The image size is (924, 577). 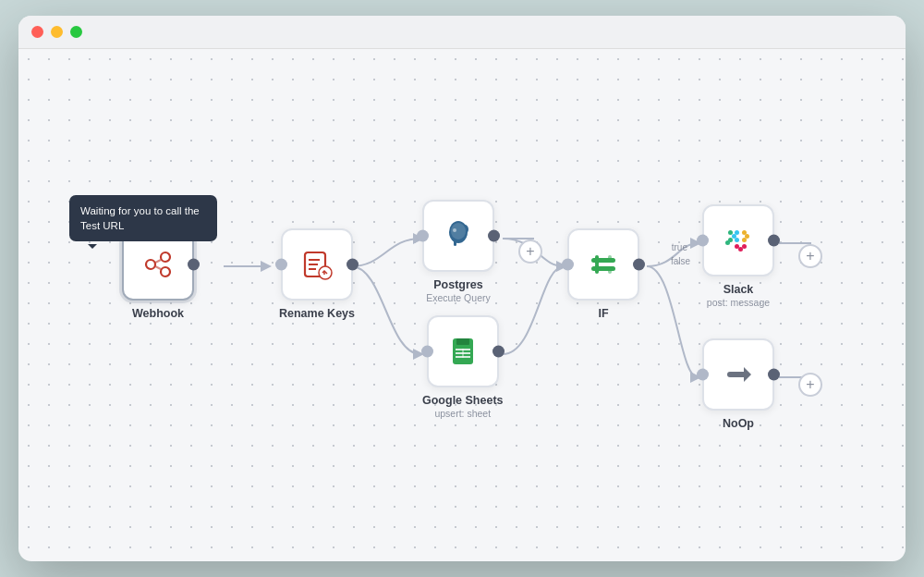 What do you see at coordinates (738, 240) in the screenshot?
I see `slack-icon` at bounding box center [738, 240].